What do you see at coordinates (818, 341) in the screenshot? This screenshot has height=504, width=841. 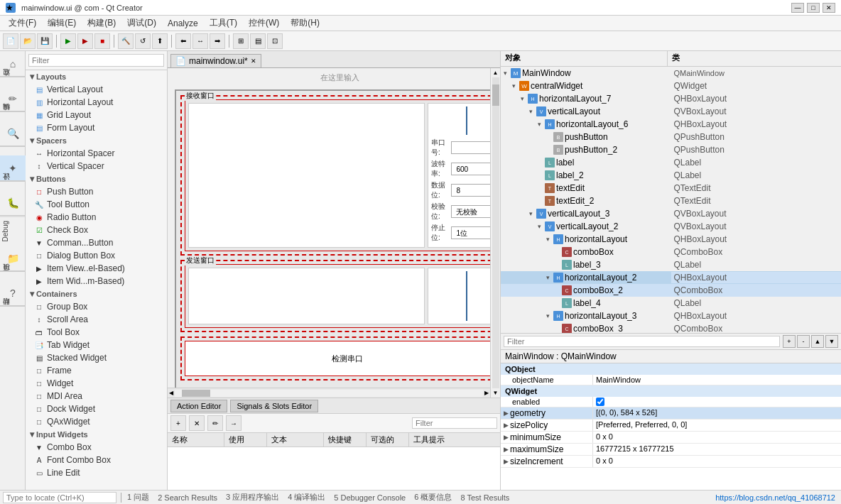 I see `prop-up-button: ▲` at bounding box center [818, 341].